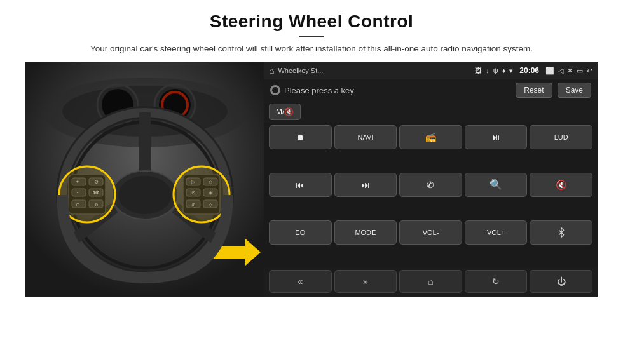 The image size is (623, 364). I want to click on press-key-indicator: Please press a key, so click(390, 90).